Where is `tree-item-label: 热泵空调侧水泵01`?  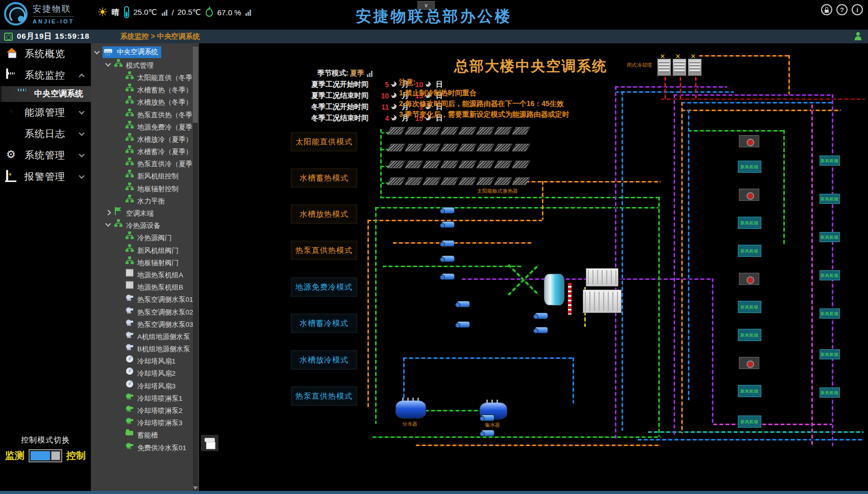 tree-item-label: 热泵空调侧水泵01 is located at coordinates (165, 300).